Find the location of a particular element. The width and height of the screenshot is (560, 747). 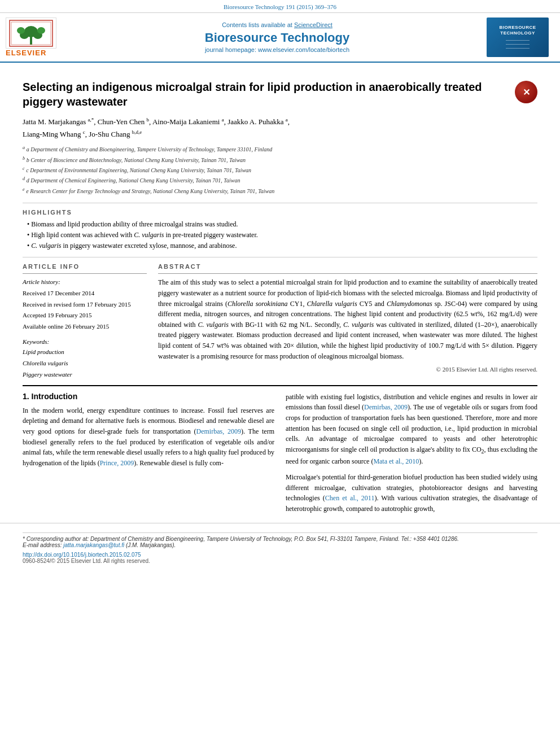

affil-b-sup: b is located at coordinates (24, 158).